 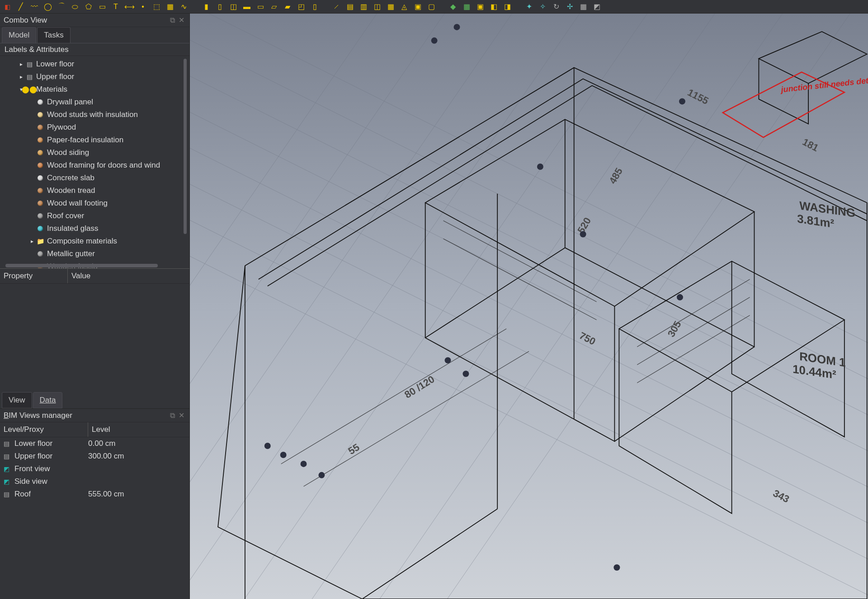 I want to click on fence-tool-icon: ▦, so click(x=391, y=7).